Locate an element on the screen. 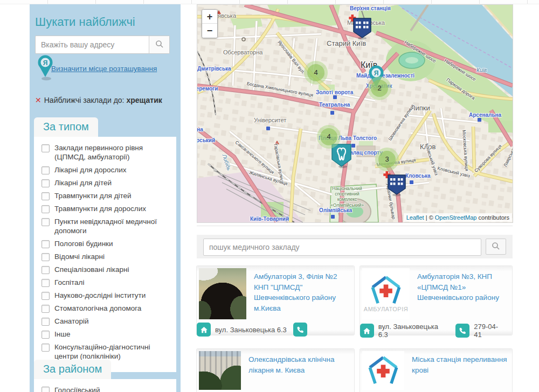  filter-option: Науково-дослідні інститути is located at coordinates (105, 295).